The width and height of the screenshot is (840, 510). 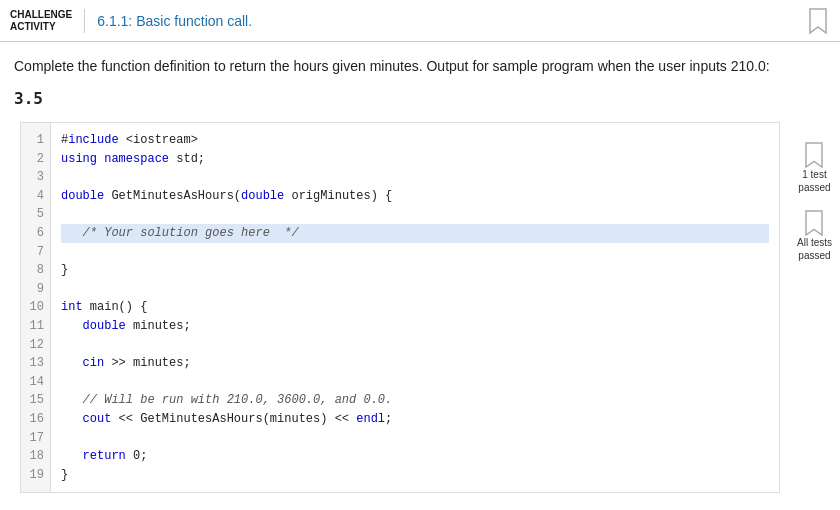 What do you see at coordinates (415, 234) in the screenshot?
I see `code-line: /* Your solution goes here */` at bounding box center [415, 234].